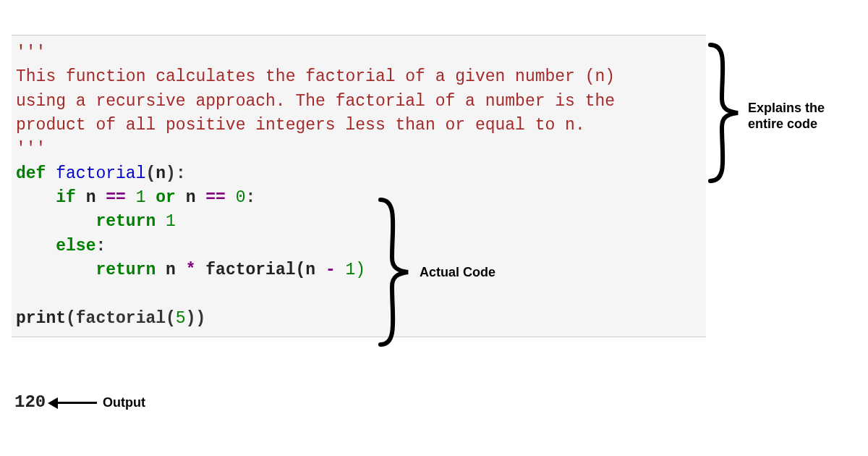  What do you see at coordinates (30, 149) in the screenshot?
I see `docstring-close: '''` at bounding box center [30, 149].